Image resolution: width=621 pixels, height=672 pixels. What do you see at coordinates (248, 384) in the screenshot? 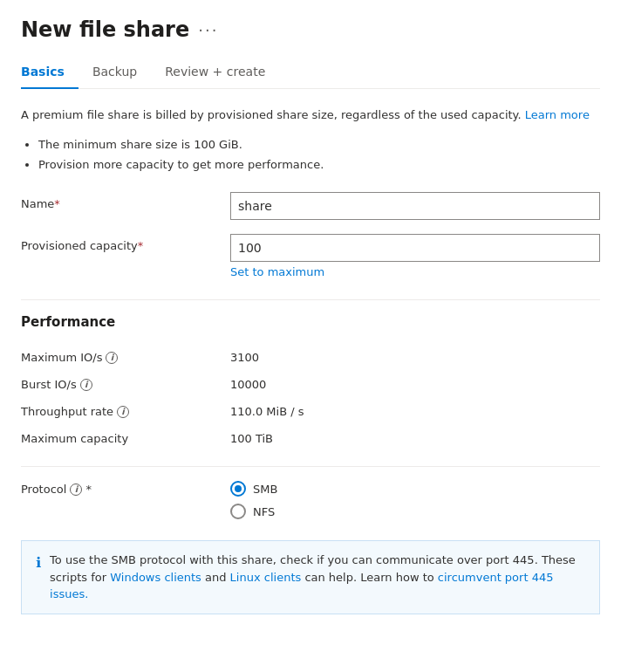
I see `burst-ios-value: 10000` at bounding box center [248, 384].